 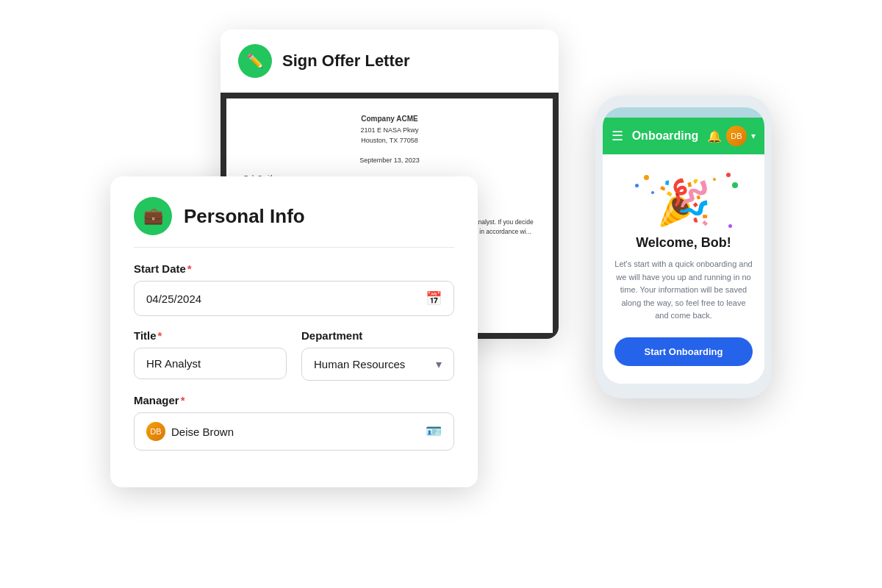 I want to click on mobile-description: Let's start with a quick onboarding and …, so click(x=684, y=290).